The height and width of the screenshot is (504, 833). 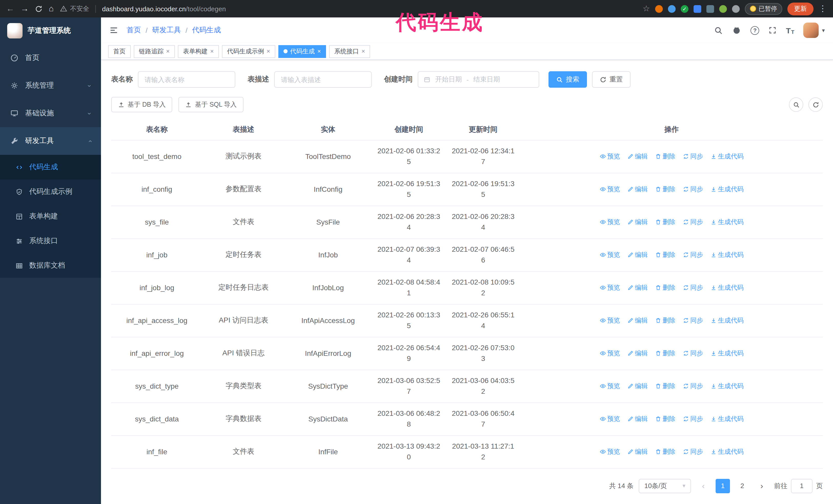 I want to click on help-icon: ?, so click(x=755, y=30).